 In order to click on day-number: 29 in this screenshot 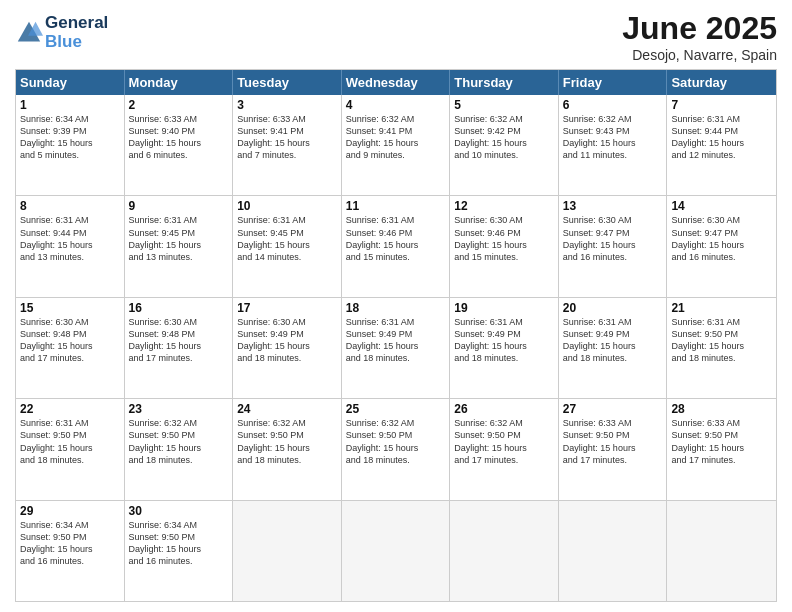, I will do `click(70, 511)`.